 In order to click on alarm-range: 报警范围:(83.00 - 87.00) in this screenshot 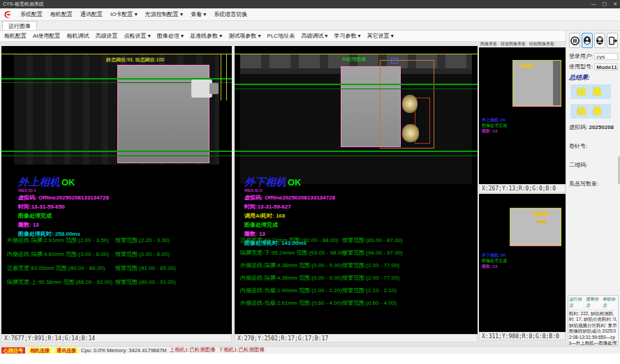, I will do `click(373, 240)`.